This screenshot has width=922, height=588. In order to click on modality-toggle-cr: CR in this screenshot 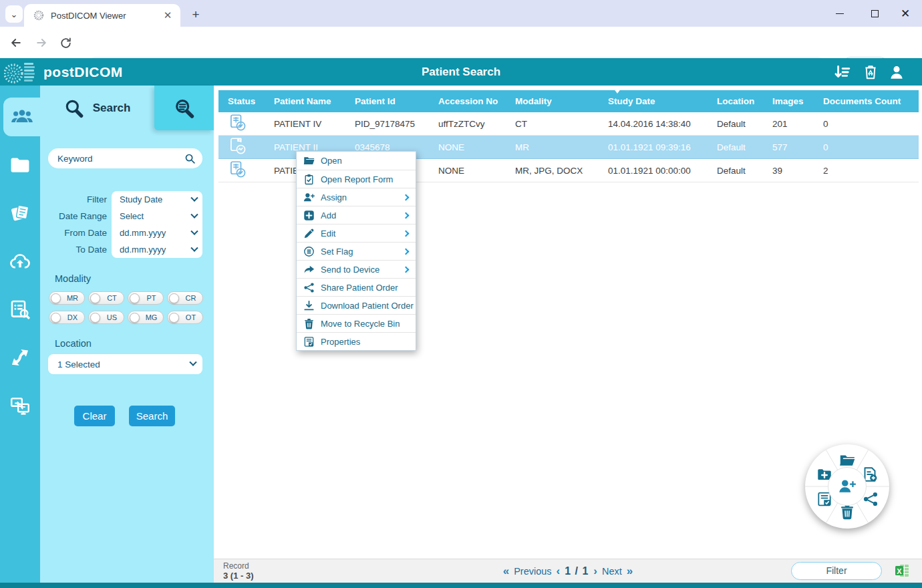, I will do `click(185, 298)`.